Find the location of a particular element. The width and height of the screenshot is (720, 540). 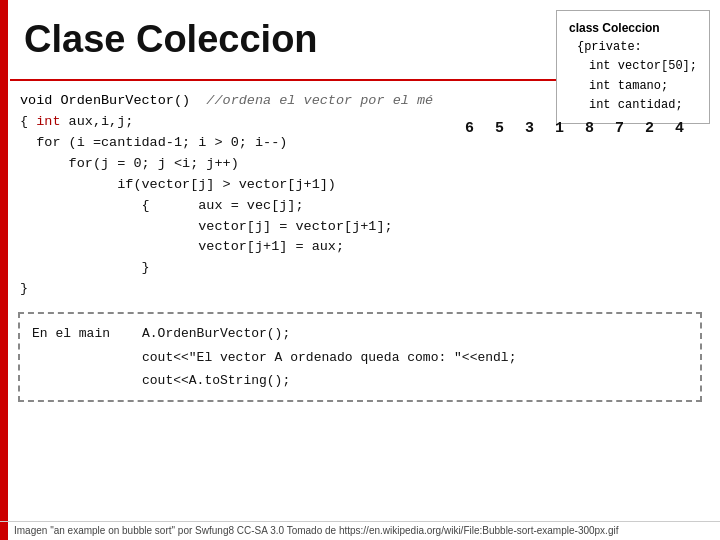

code-line-8: vector[j+1] = aux; is located at coordinates (360, 248).